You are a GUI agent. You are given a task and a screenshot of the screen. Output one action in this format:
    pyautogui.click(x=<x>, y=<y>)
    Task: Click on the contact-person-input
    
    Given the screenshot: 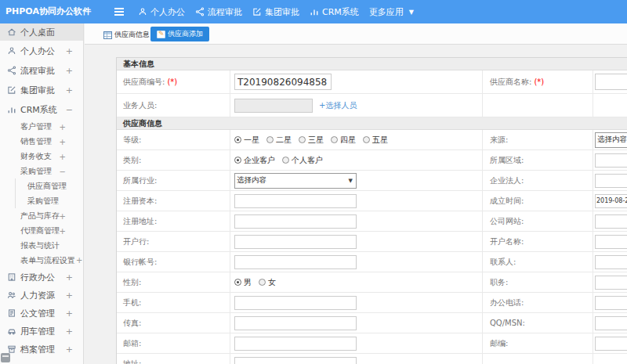 What is the action you would take?
    pyautogui.click(x=611, y=262)
    